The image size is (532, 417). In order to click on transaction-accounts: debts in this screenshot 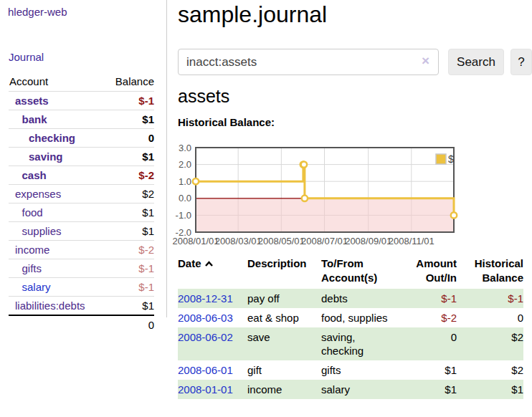, I will do `click(363, 298)`.